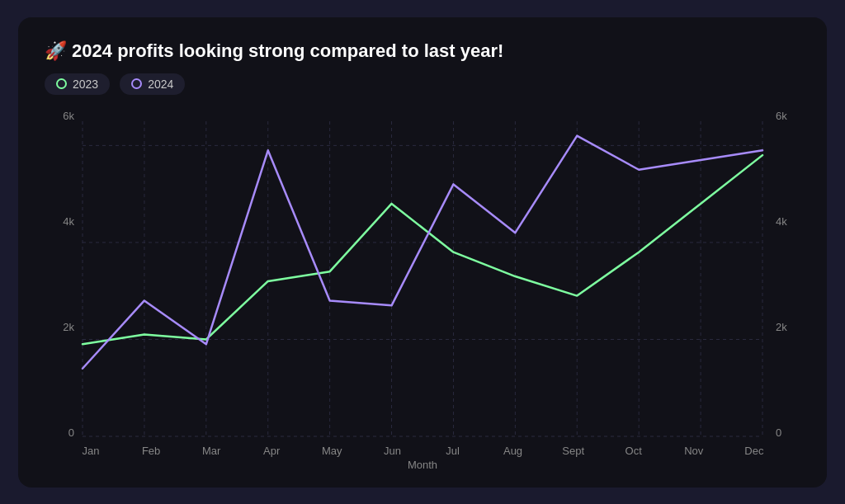 The width and height of the screenshot is (845, 504). I want to click on legend-dot-2024, so click(137, 84).